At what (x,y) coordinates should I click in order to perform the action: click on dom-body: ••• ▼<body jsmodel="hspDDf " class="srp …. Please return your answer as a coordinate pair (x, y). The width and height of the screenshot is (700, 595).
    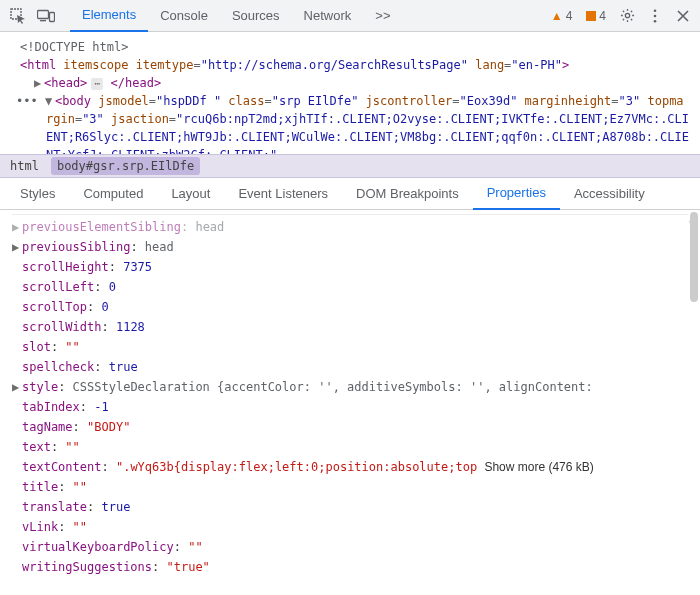
    Looking at the image, I should click on (350, 123).